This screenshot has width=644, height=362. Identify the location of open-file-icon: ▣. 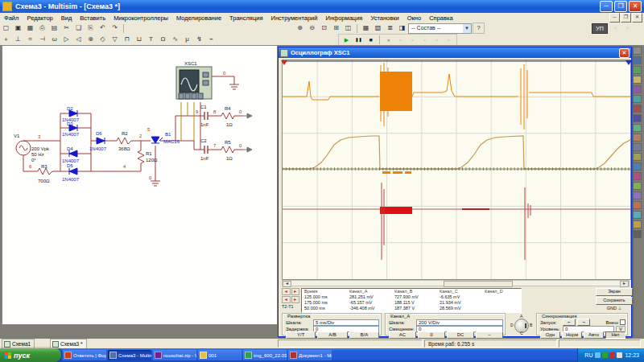
(18, 28).